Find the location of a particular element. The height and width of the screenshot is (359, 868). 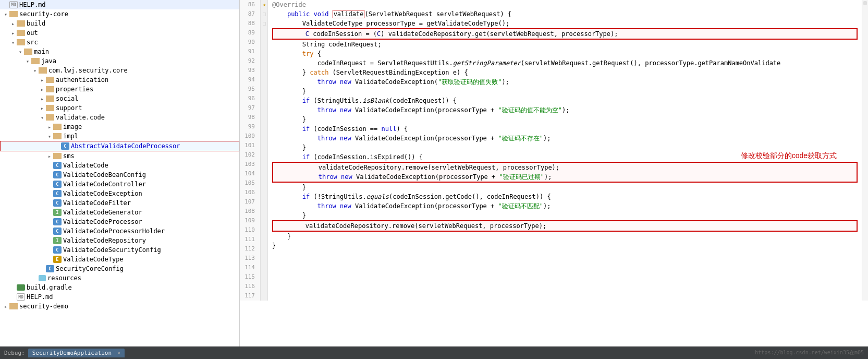

tree-item-ValidateCodeController: C ValidateCodeController is located at coordinates (120, 184).